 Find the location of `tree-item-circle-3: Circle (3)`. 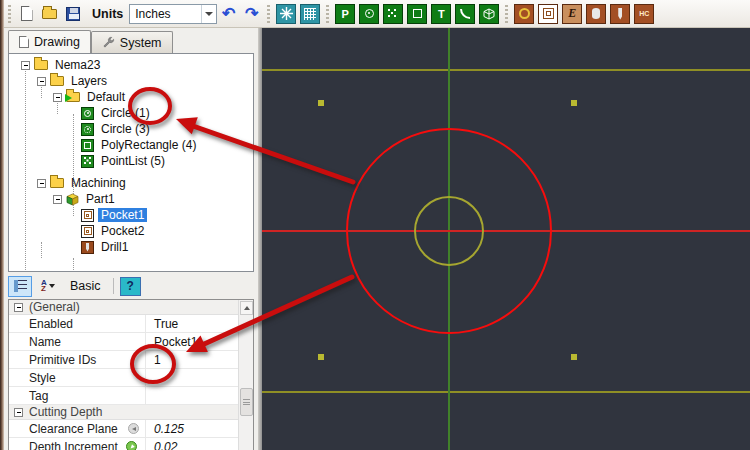

tree-item-circle-3: Circle (3) is located at coordinates (117, 129).